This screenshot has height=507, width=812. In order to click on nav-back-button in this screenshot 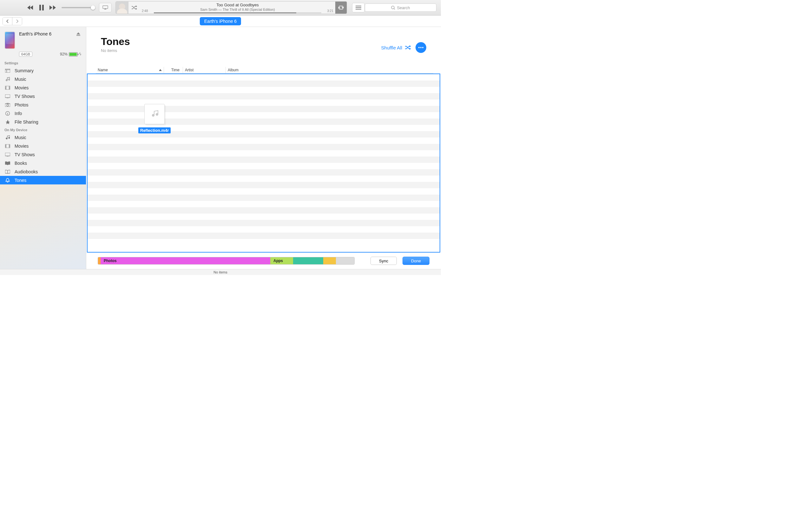, I will do `click(8, 21)`.